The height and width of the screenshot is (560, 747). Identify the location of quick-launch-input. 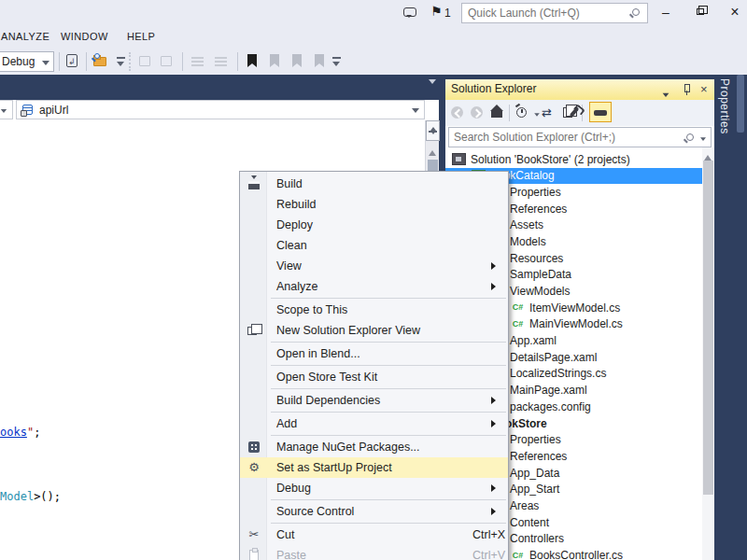
(543, 13).